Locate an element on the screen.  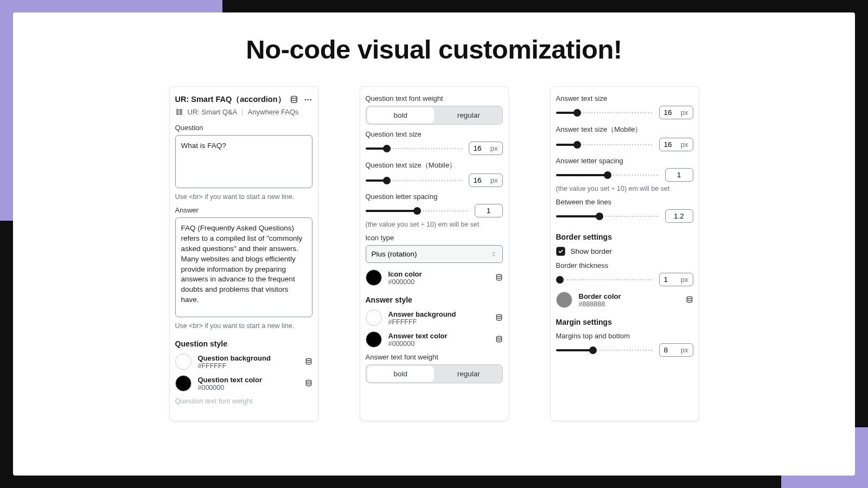
chevron-updown-icon is located at coordinates (494, 254).